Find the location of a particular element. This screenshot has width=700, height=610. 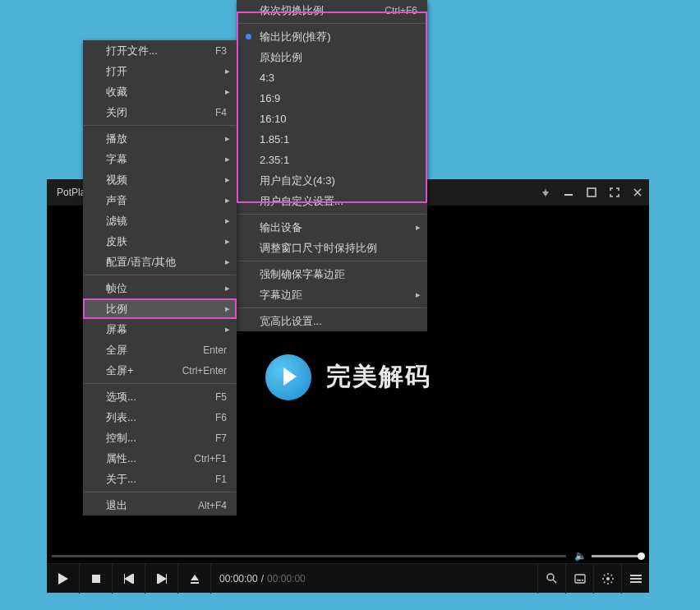

main-menu-item: 属性...Ctrl+F1 is located at coordinates (159, 459).